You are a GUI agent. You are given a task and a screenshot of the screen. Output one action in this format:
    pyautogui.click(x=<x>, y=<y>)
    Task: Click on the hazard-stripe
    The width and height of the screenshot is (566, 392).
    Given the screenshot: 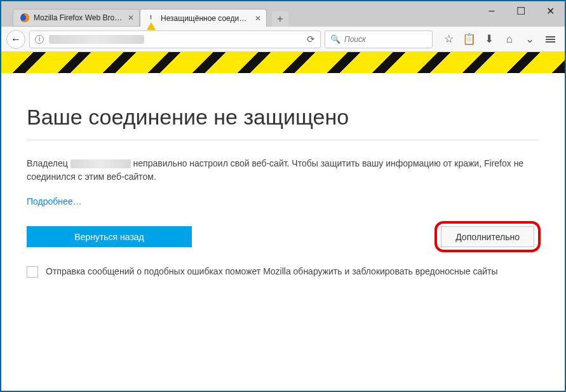 What is the action you would take?
    pyautogui.click(x=283, y=62)
    